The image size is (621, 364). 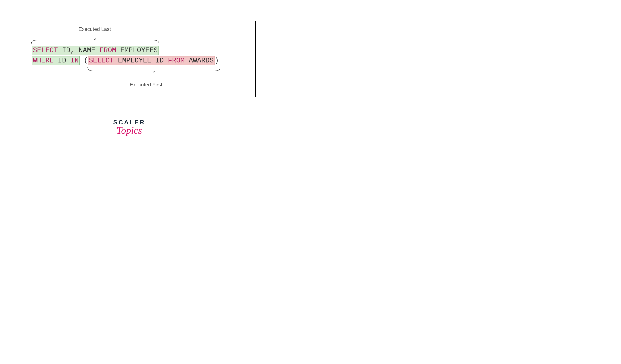 I want to click on inner-keyword-from: FROM, so click(x=176, y=61).